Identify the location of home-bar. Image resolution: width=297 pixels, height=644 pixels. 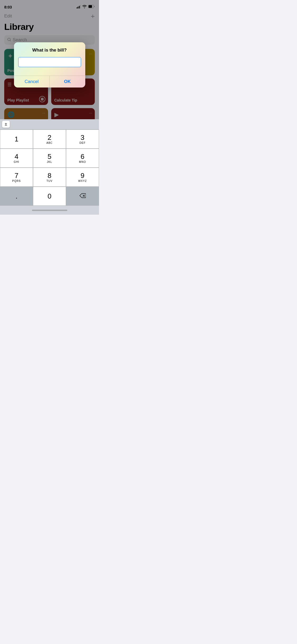
(50, 210).